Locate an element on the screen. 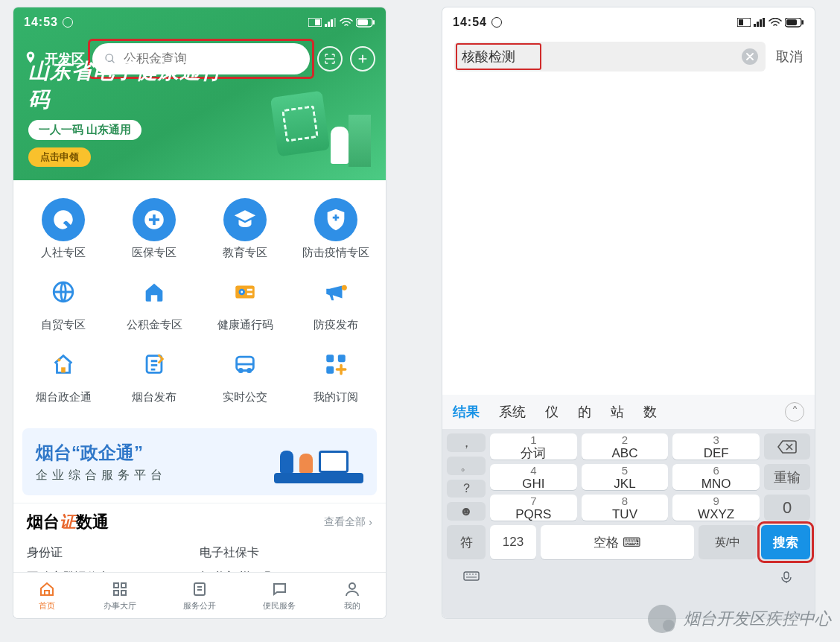 The width and height of the screenshot is (840, 642). cancel-button: 取消 is located at coordinates (789, 57).